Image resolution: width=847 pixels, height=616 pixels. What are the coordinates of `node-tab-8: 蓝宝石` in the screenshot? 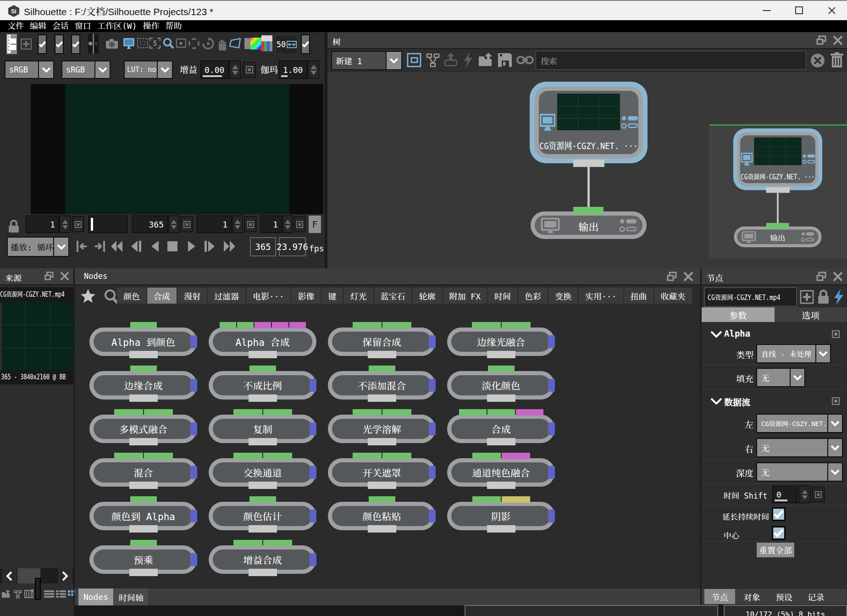 It's located at (393, 295).